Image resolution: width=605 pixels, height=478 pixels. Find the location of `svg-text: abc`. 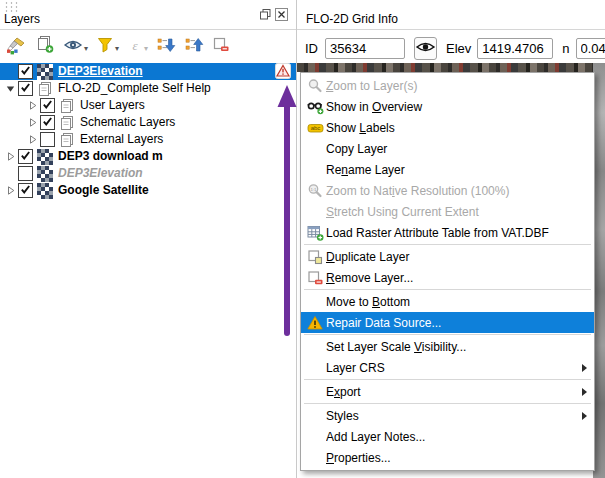

svg-text: abc is located at coordinates (315, 128).